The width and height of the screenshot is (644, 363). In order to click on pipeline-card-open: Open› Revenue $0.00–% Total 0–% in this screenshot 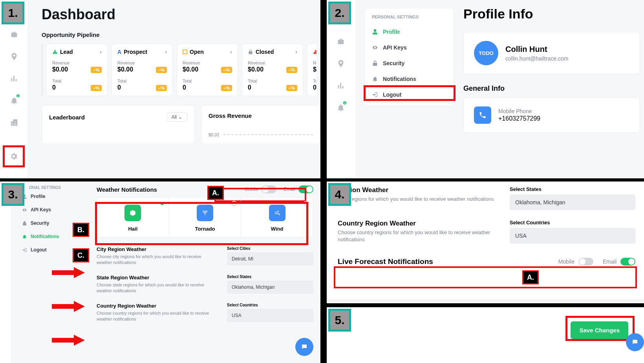, I will do `click(207, 70)`.